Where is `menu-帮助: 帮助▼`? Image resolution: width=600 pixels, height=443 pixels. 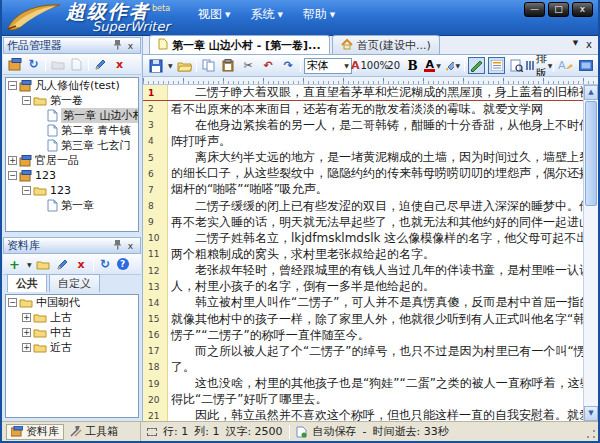
menu-帮助: 帮助▼ is located at coordinates (319, 14).